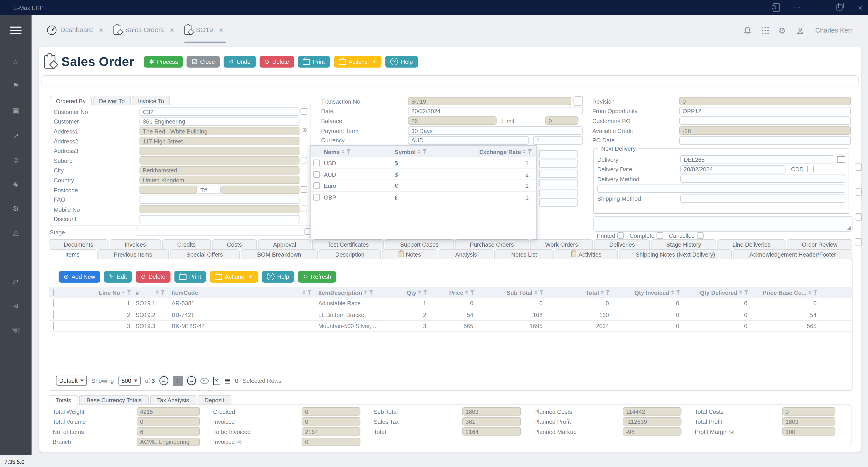 This screenshot has width=868, height=467. I want to click on tab-activities: Activities, so click(586, 254).